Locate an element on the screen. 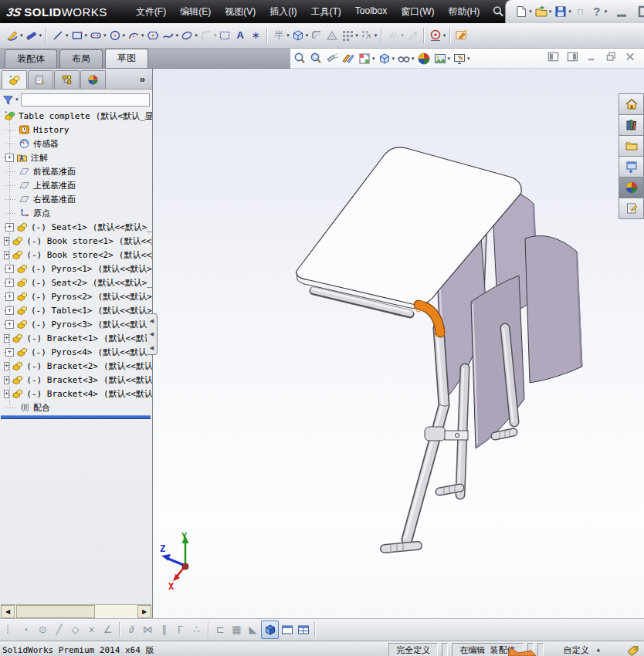 The width and height of the screenshot is (644, 656). view-orientation-button: ▾ is located at coordinates (366, 59).